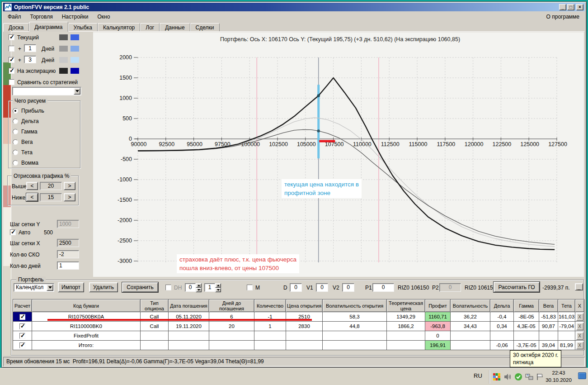 This screenshot has width=588, height=385. Describe the element at coordinates (517, 287) in the screenshot. I see `calc-margin-button: Рассчитать ГО` at that location.